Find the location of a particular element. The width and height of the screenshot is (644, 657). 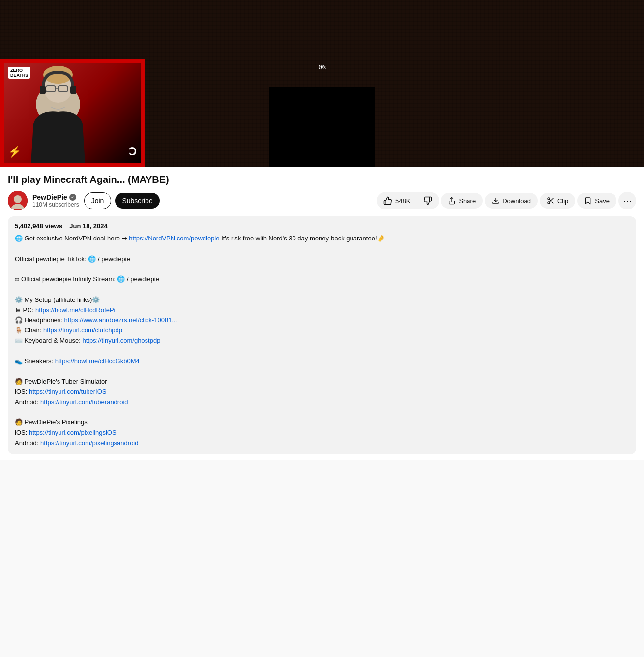

setup-header: ⚙️ My Setup (affiliate links)⚙️ is located at coordinates (57, 300).